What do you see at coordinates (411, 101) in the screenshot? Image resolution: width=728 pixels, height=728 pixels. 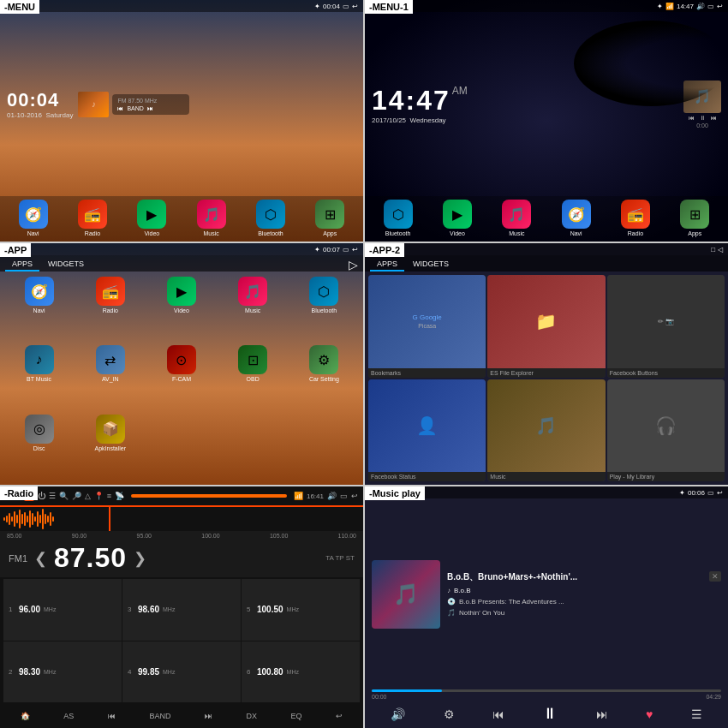 I see `menu1-big-time: 14:47` at bounding box center [411, 101].